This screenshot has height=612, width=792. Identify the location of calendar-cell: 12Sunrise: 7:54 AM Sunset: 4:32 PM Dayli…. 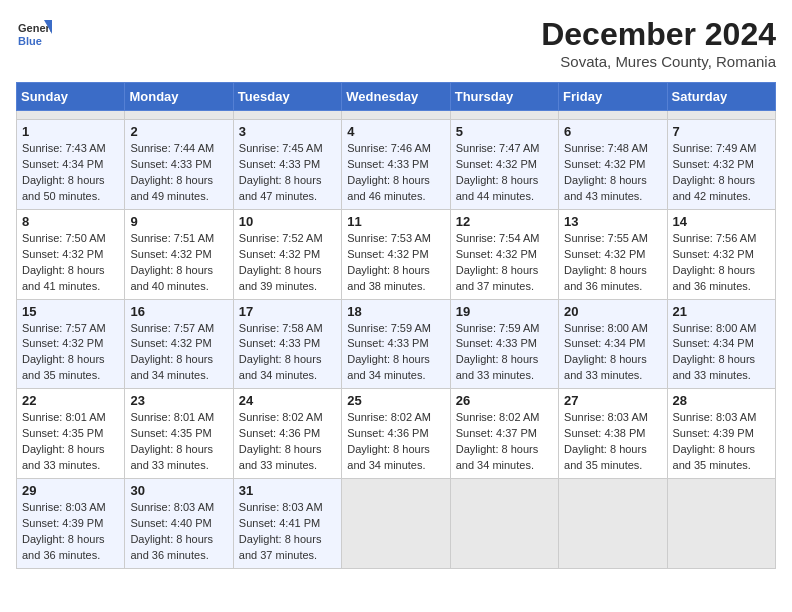
(504, 254).